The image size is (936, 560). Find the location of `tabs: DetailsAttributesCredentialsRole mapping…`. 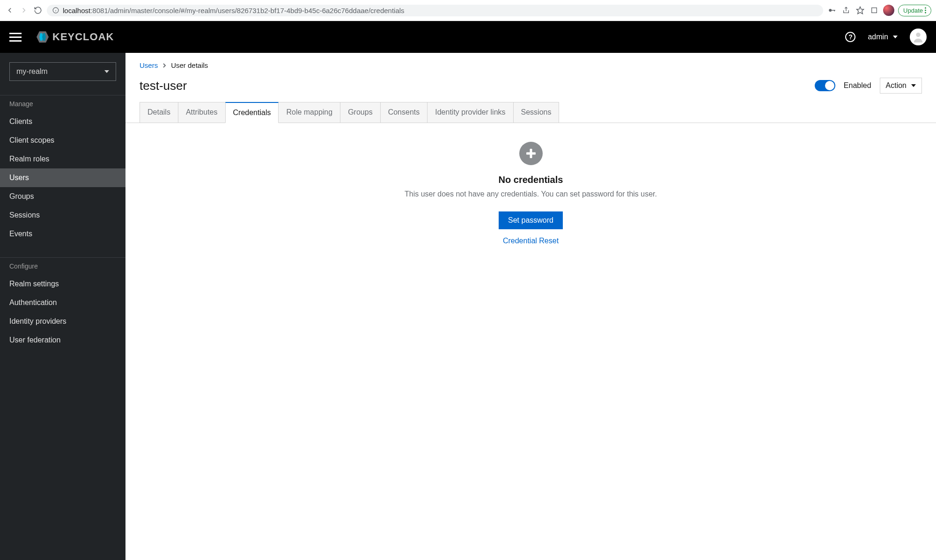

tabs: DetailsAttributesCredentialsRole mapping… is located at coordinates (531, 112).